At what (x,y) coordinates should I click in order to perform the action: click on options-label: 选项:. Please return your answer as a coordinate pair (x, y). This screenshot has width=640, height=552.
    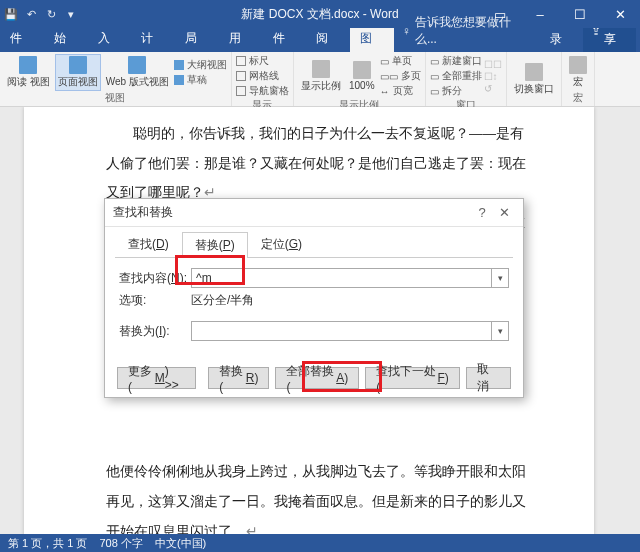
    Looking at the image, I should click on (155, 300).